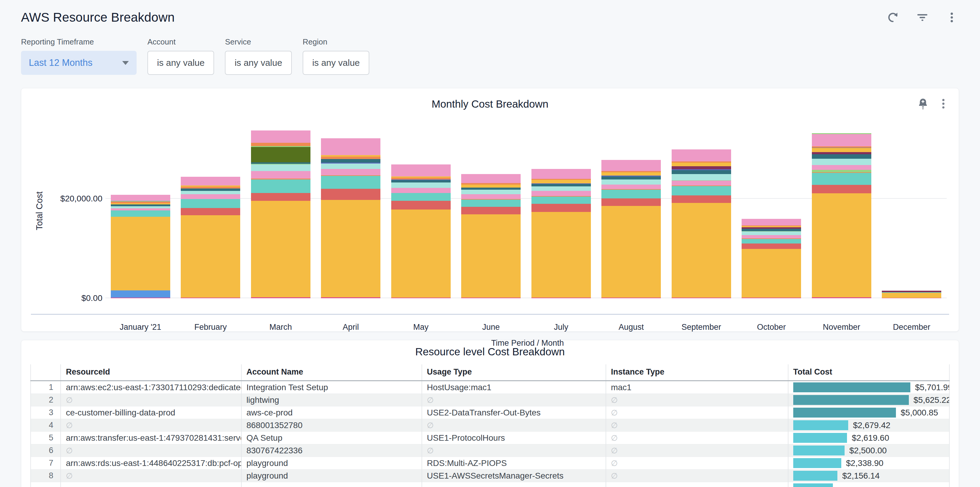 The image size is (980, 487). What do you see at coordinates (923, 104) in the screenshot?
I see `alerts-bell-icon` at bounding box center [923, 104].